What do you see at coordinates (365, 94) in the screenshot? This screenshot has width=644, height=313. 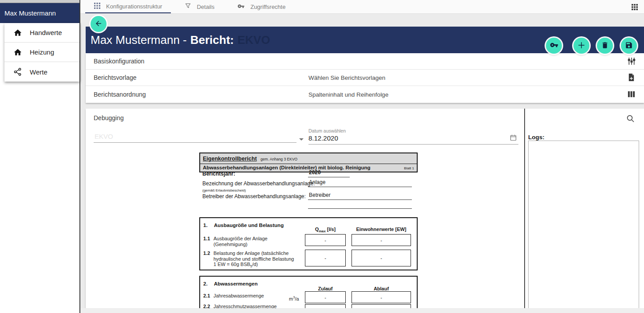 I see `row-berichtsanordnung: Berichtsanordnung Spalteninhalt und Reih…` at bounding box center [365, 94].